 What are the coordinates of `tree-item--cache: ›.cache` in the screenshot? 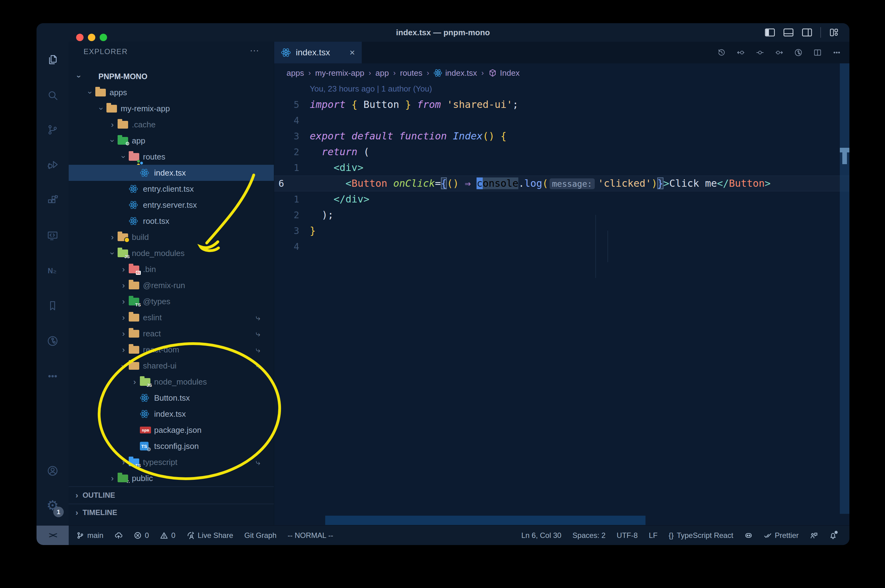 It's located at (171, 124).